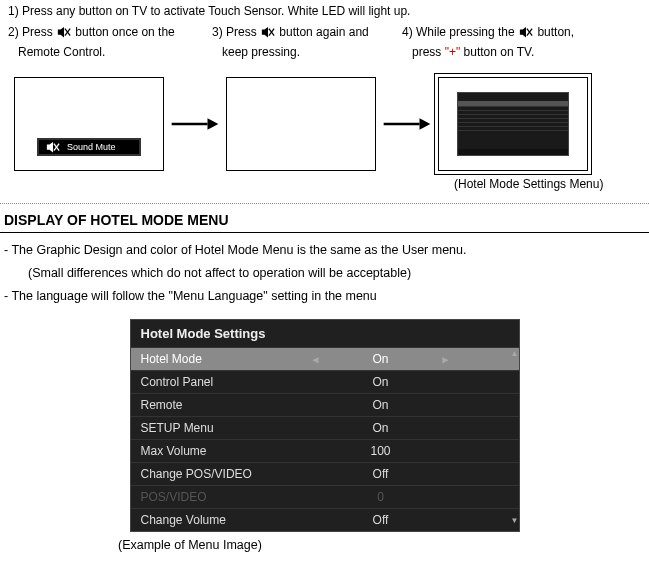 This screenshot has height=585, width=649. Describe the element at coordinates (324, 274) in the screenshot. I see `body-line-2: (Small differences which do not affect t…` at that location.